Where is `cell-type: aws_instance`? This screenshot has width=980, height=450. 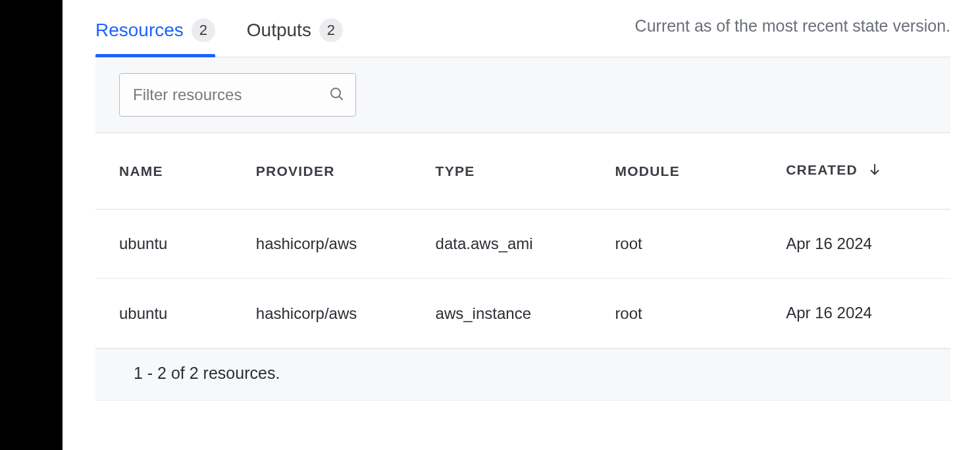 cell-type: aws_instance is located at coordinates (519, 314).